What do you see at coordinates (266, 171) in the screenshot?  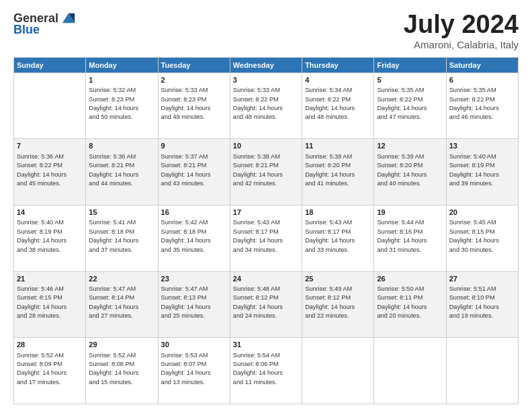 I see `day-info: Sunrise: 5:38 AM Sunset: 8:21 PM Dayligh…` at bounding box center [266, 171].